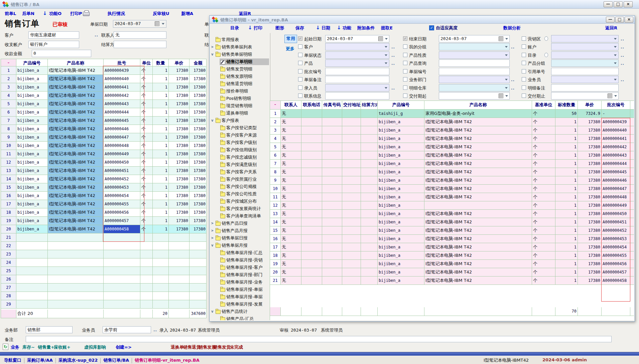  Describe the element at coordinates (616, 180) in the screenshot. I see `table-cell-batch: A000000446` at that location.